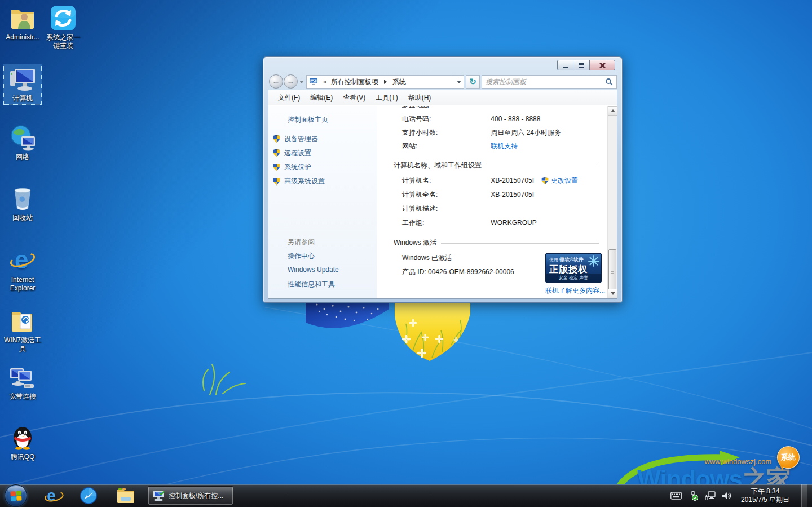  I want to click on sidebar-item-performance-tools: 性能信息和工具, so click(311, 284).